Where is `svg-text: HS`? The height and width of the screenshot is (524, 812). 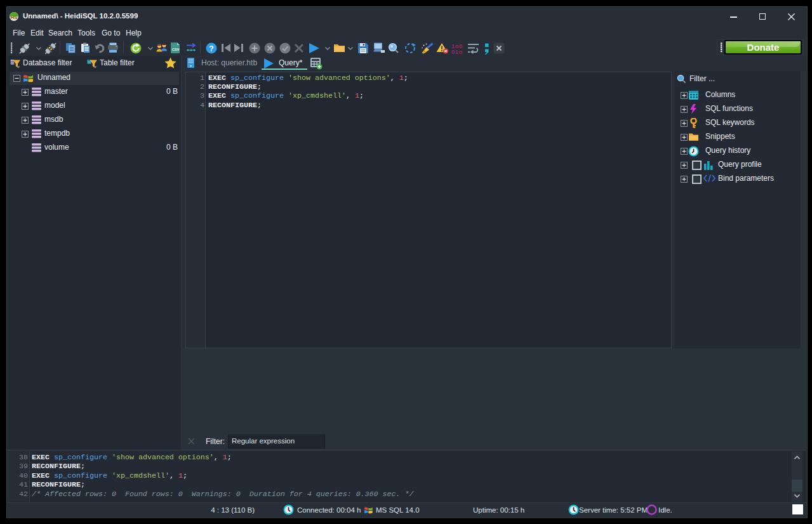
svg-text: HS is located at coordinates (14, 18).